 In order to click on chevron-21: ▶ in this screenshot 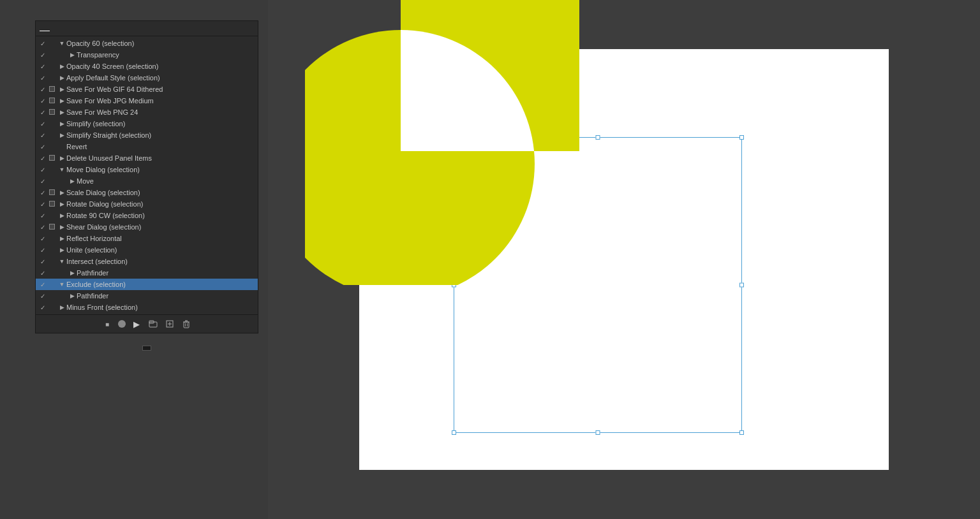, I will do `click(72, 273)`.